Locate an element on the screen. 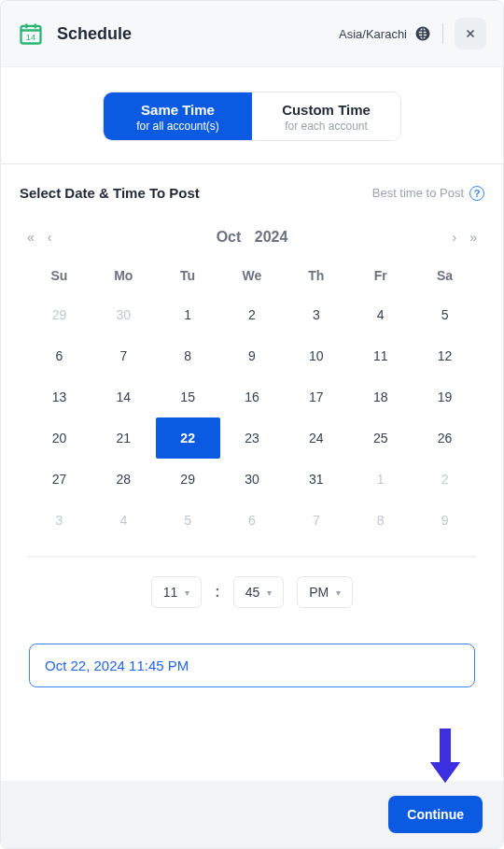 The height and width of the screenshot is (849, 504). calendar-day: 26 is located at coordinates (444, 438).